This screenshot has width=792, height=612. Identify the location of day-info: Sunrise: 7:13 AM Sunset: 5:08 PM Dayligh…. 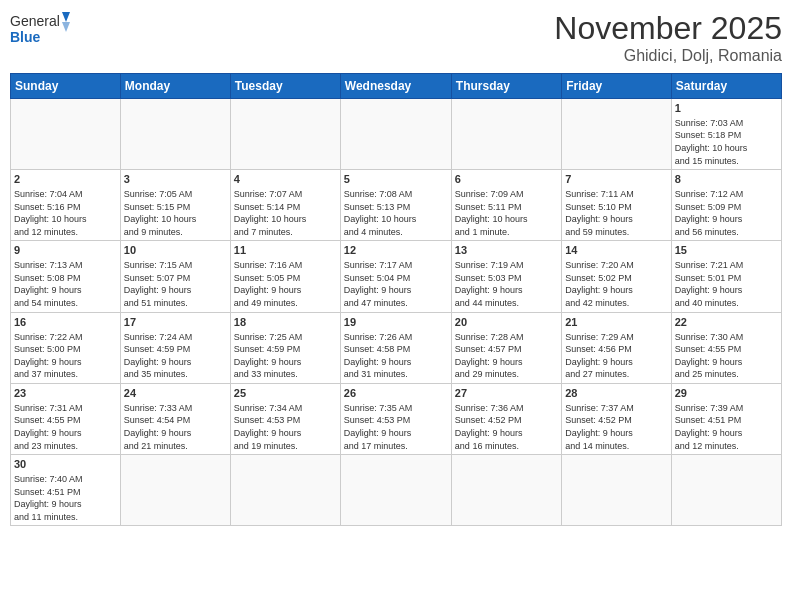
(66, 284).